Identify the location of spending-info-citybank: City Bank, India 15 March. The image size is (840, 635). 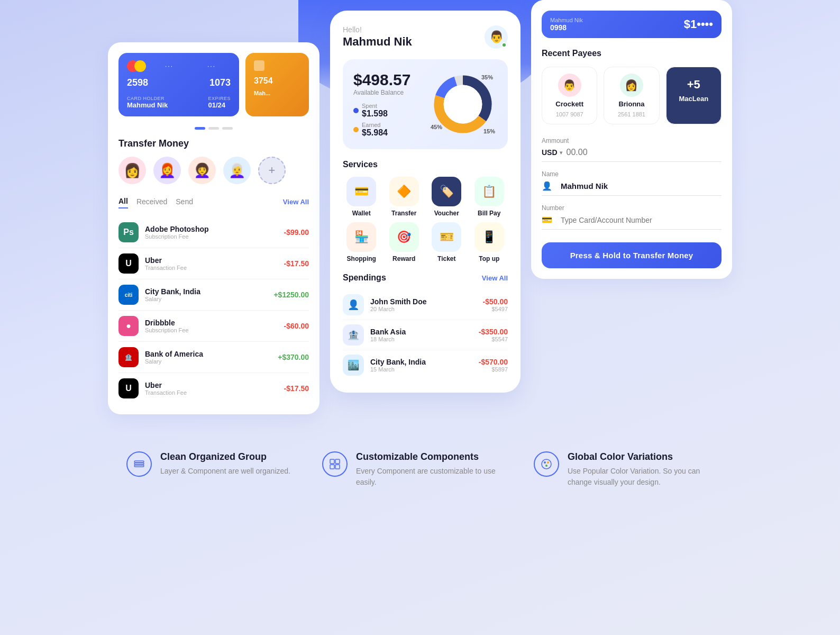
(421, 365).